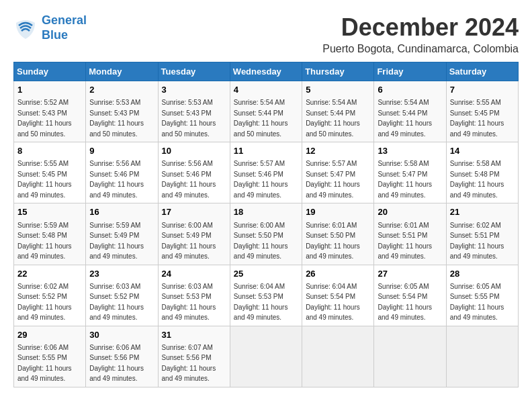 Image resolution: width=532 pixels, height=411 pixels. Describe the element at coordinates (420, 28) in the screenshot. I see `main-title: December 2024` at that location.